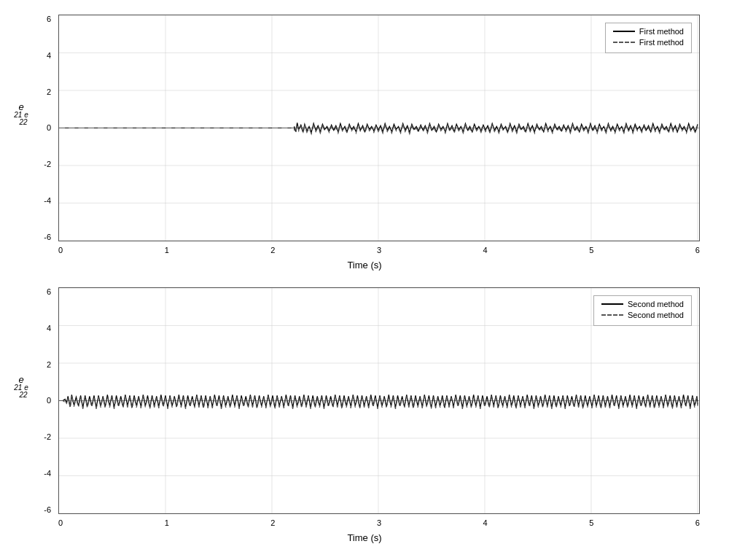 This screenshot has height=560, width=729. I want to click on x-tick-1: 1, so click(167, 250).